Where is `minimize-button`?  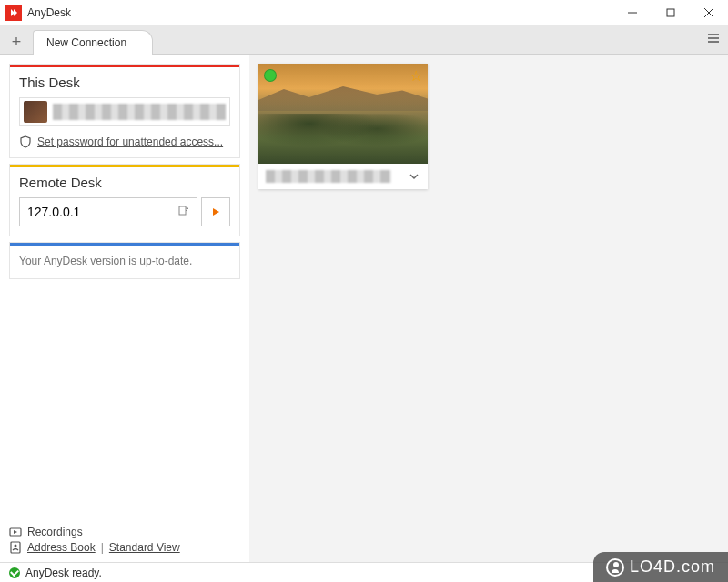 minimize-button is located at coordinates (632, 13).